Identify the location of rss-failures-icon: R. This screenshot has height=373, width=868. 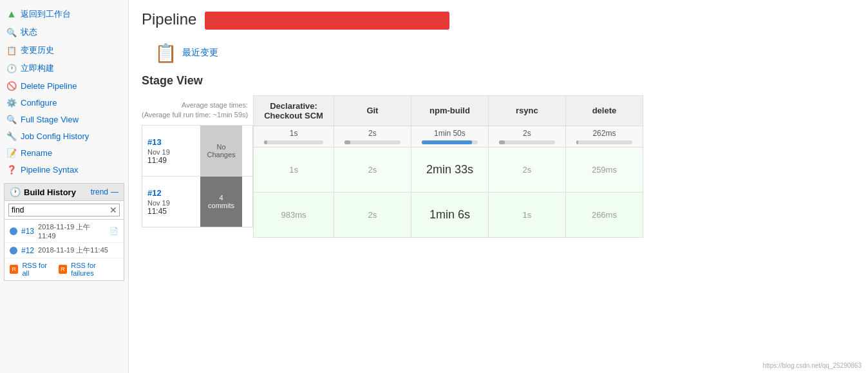
(63, 269).